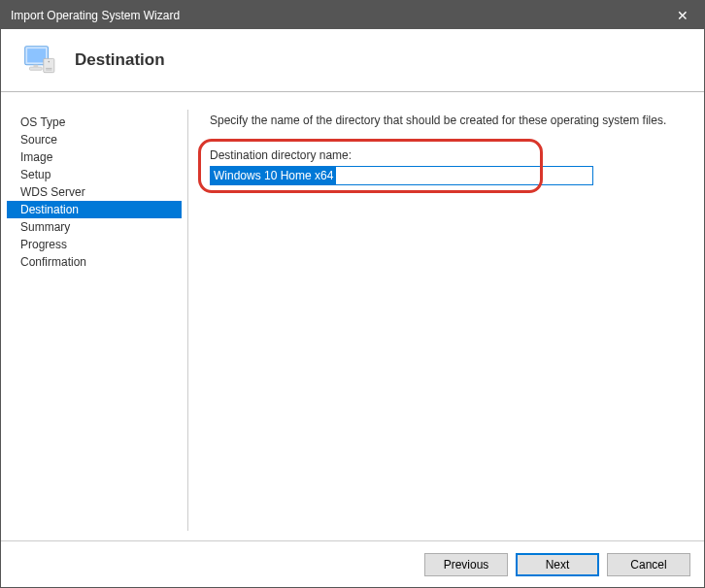 This screenshot has width=705, height=588. What do you see at coordinates (336, 16) in the screenshot?
I see `window-title: Import Operating System Wizard` at bounding box center [336, 16].